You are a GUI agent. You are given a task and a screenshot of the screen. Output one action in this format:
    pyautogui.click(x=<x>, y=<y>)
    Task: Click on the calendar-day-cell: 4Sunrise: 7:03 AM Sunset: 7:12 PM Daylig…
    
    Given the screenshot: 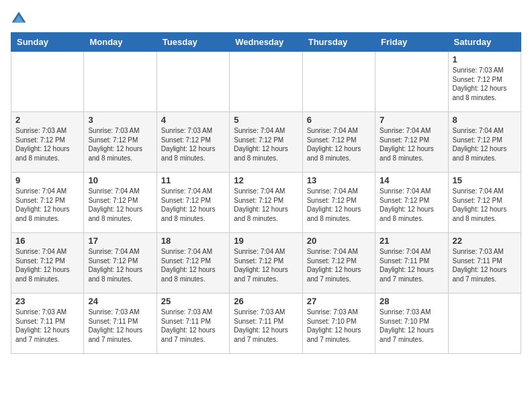 What is the action you would take?
    pyautogui.click(x=193, y=142)
    